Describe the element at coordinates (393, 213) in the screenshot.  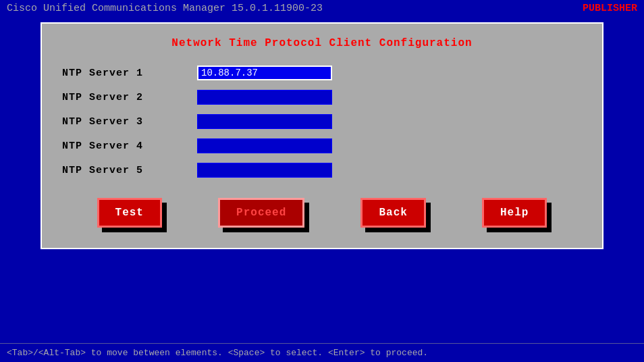
I see `back-button: Back` at that location.